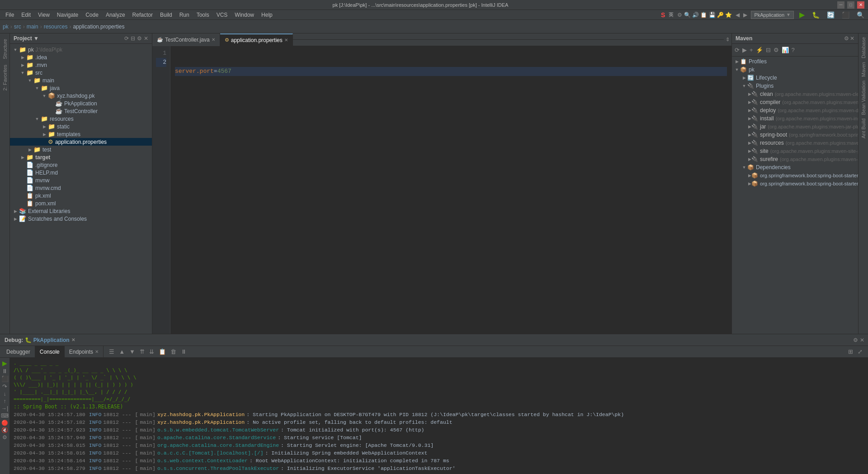 This screenshot has height=474, width=868. What do you see at coordinates (142, 352) in the screenshot?
I see `console-scroll-top-btn: ⇈` at bounding box center [142, 352].